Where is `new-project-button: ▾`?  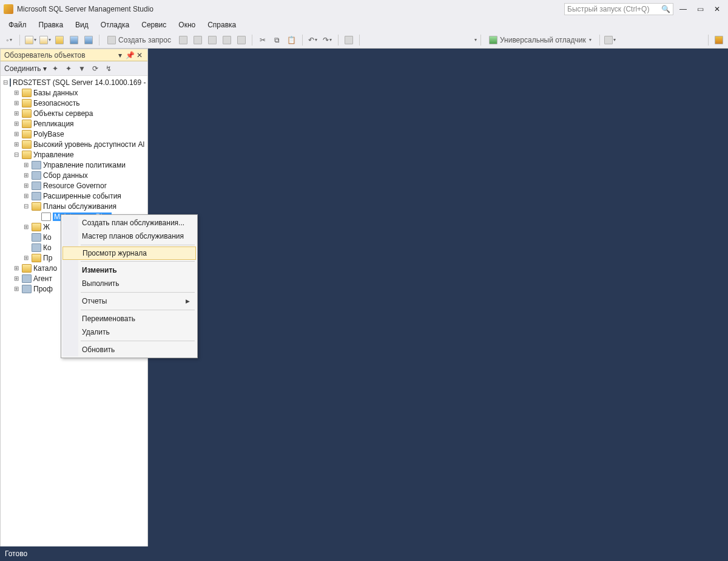 new-project-button: ▾ is located at coordinates (30, 40).